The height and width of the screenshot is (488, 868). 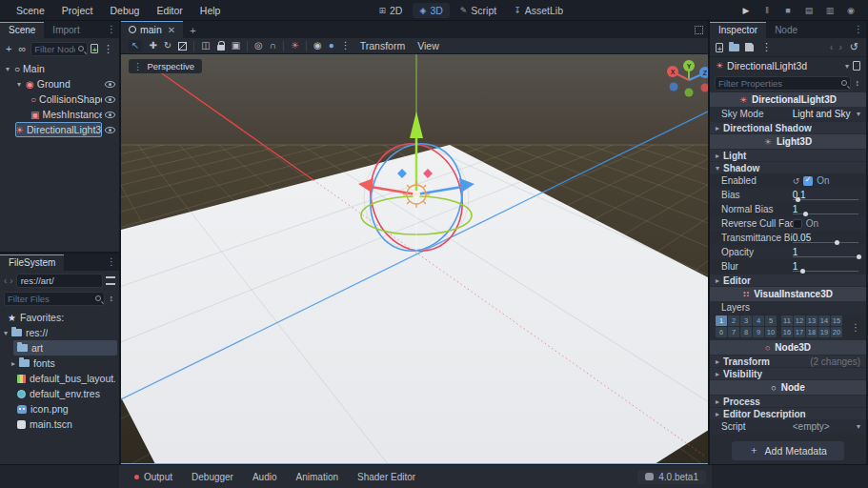 I want to click on fs-item-bus-layout: default_bus_layout.tres, so click(x=59, y=378).